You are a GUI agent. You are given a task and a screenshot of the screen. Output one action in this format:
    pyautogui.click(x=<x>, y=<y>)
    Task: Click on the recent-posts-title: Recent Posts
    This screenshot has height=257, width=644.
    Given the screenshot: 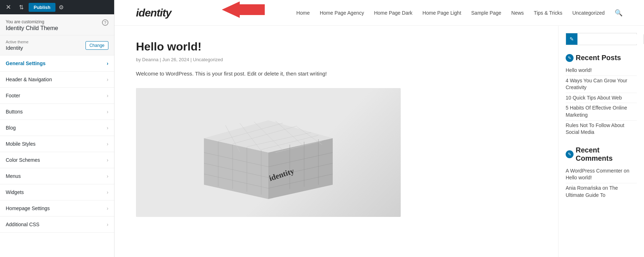 What is the action you would take?
    pyautogui.click(x=598, y=58)
    